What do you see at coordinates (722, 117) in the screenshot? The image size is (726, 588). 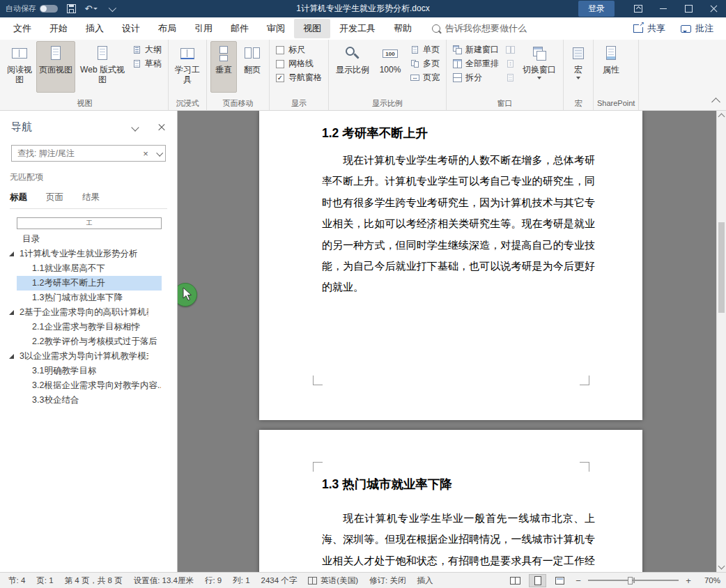 I see `scroll-up-icon` at bounding box center [722, 117].